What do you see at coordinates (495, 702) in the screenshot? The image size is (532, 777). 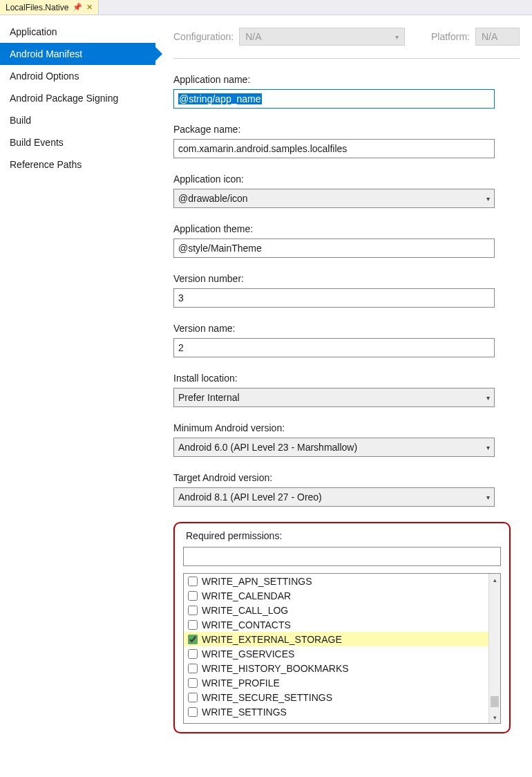 I see `scroll-thumb` at bounding box center [495, 702].